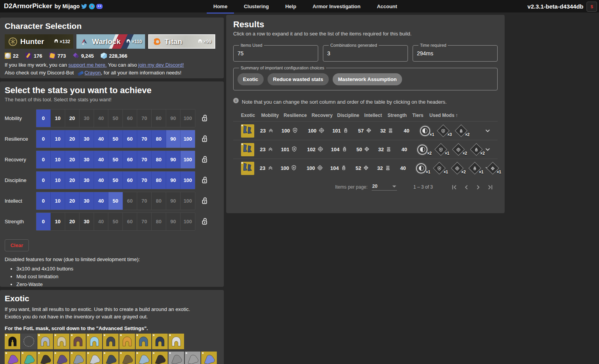 The image size is (599, 364). I want to click on column-header-discipline: Discipline, so click(351, 115).